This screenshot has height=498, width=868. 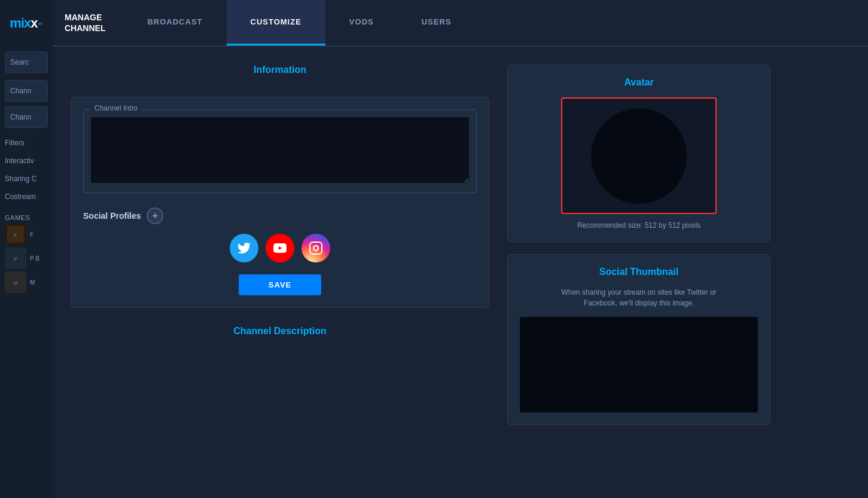 What do you see at coordinates (639, 83) in the screenshot?
I see `avatar-title: Avatar` at bounding box center [639, 83].